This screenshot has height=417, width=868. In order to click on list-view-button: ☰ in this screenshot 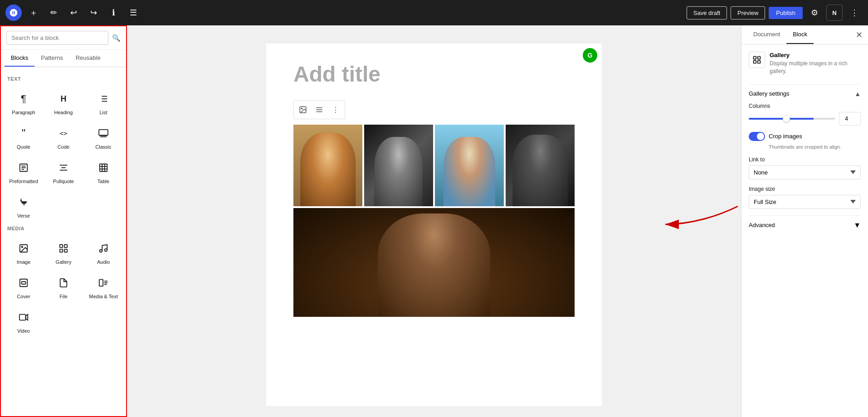, I will do `click(133, 13)`.